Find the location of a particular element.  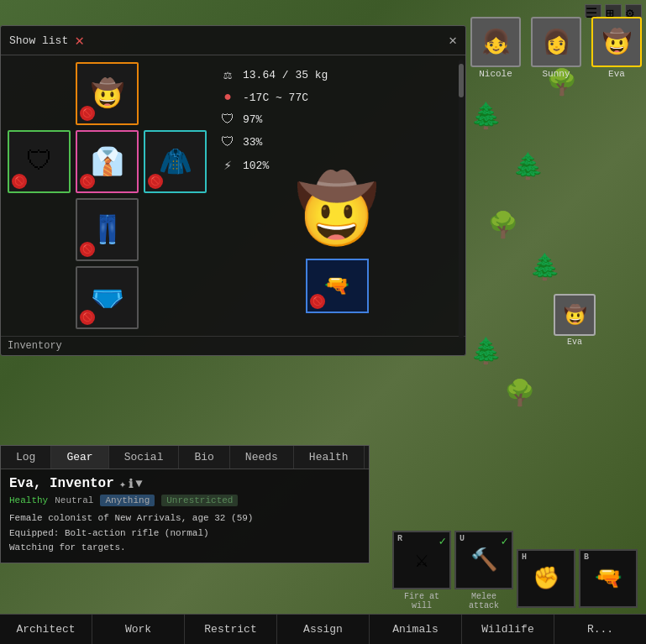

bottom-nav: Architect Work Restrict Assign Animals W… is located at coordinates (323, 629).